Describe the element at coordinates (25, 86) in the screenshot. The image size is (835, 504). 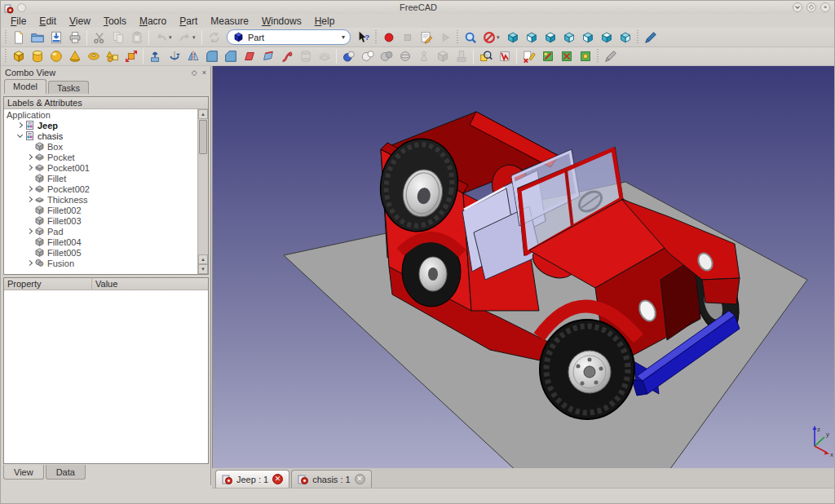
I see `tab-model: Model` at that location.